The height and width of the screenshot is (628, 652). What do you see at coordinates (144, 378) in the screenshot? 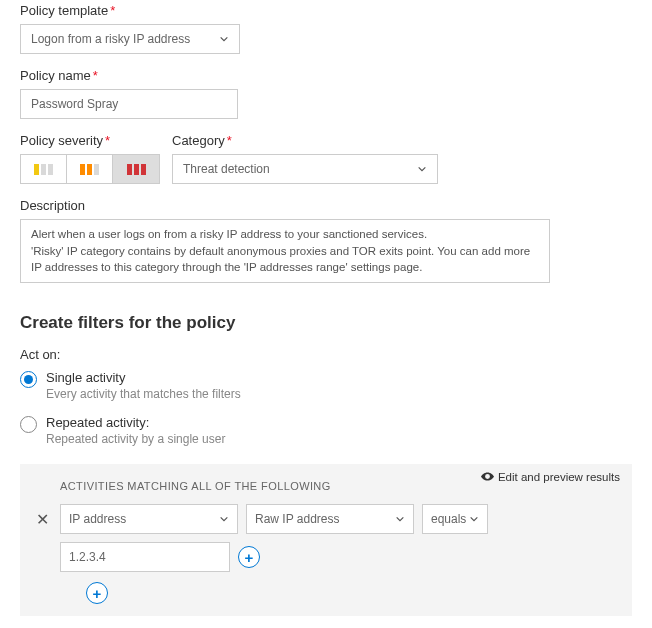
I see `radio-single-label: Single activity` at bounding box center [144, 378].